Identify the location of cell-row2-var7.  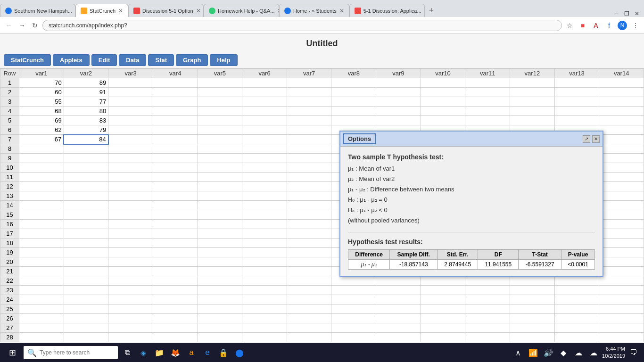
(309, 92).